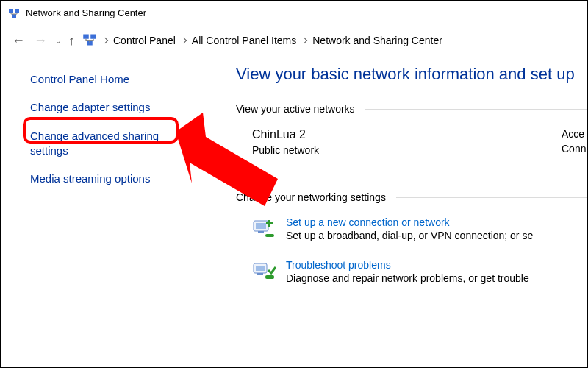  I want to click on troubleshoot-link: Troubleshoot problems, so click(407, 265).